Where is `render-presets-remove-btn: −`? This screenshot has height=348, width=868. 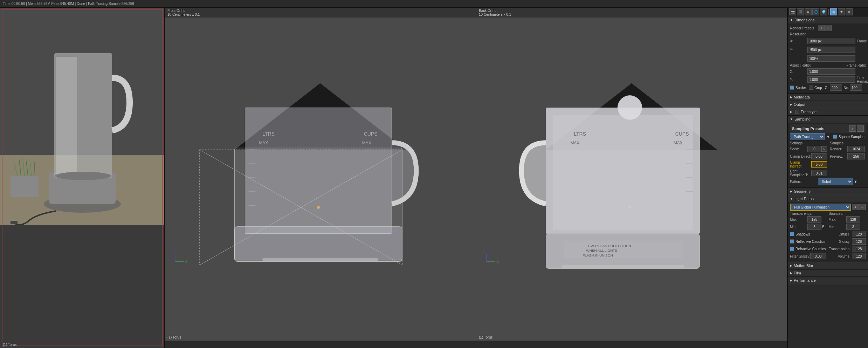 render-presets-remove-btn: − is located at coordinates (828, 28).